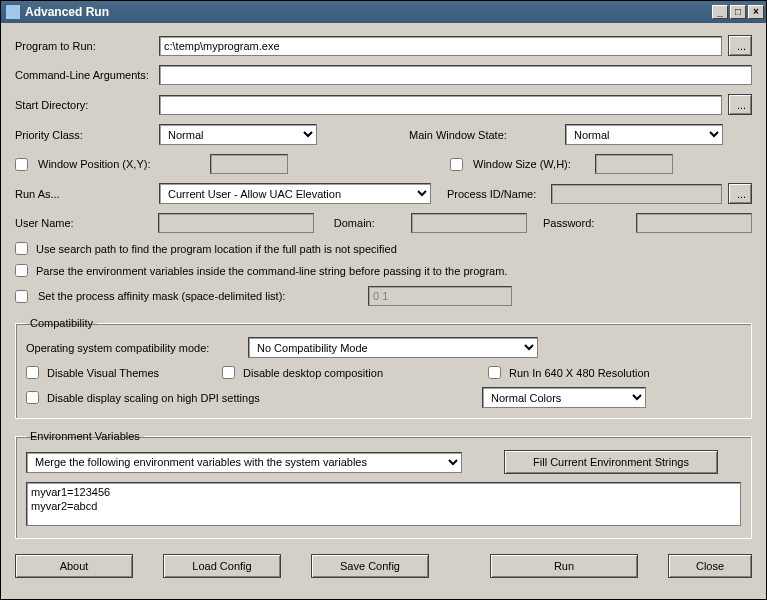  What do you see at coordinates (644, 134) in the screenshot?
I see `mainwin-select: Normal` at bounding box center [644, 134].